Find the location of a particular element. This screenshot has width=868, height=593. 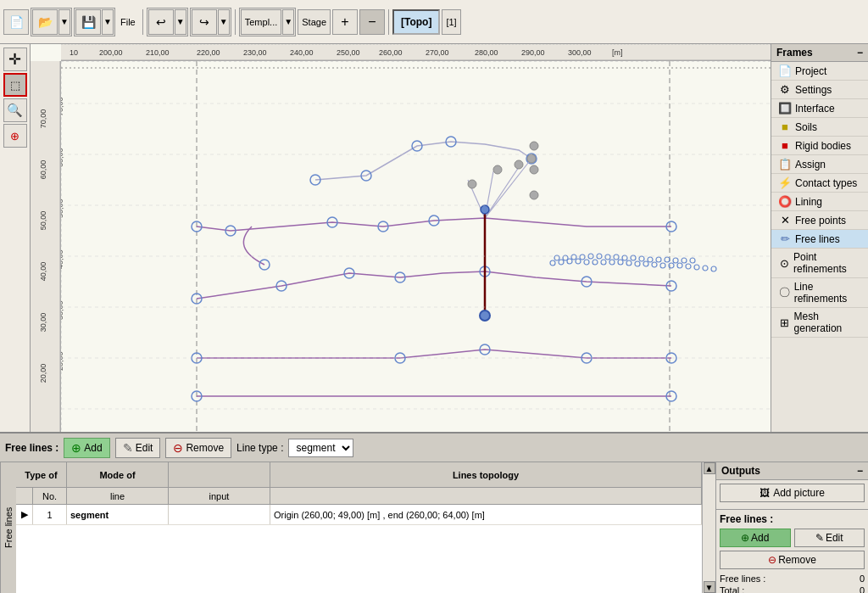

stage-button: Stage is located at coordinates (314, 22).